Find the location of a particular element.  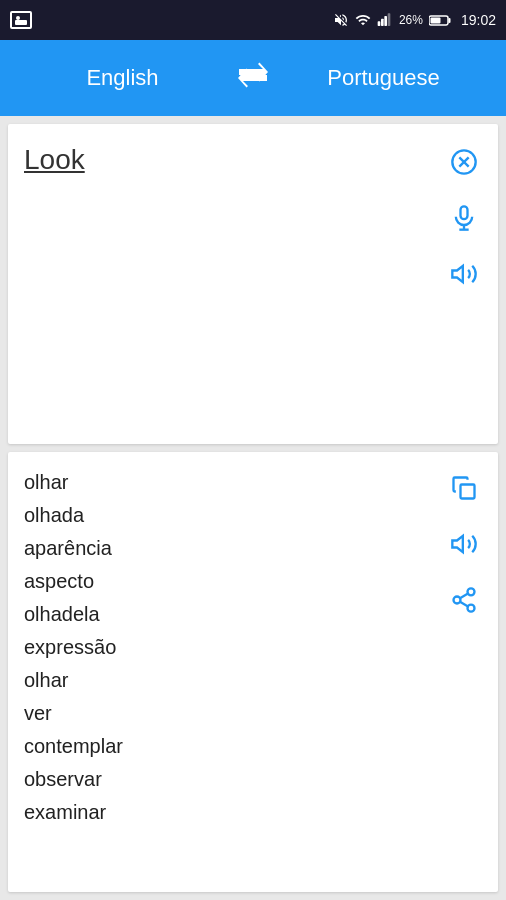

target-language-label: Portuguese is located at coordinates (384, 78).